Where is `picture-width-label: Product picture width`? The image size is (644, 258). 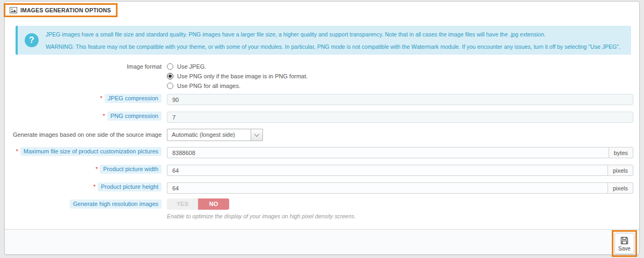
picture-width-label: Product picture width is located at coordinates (131, 169).